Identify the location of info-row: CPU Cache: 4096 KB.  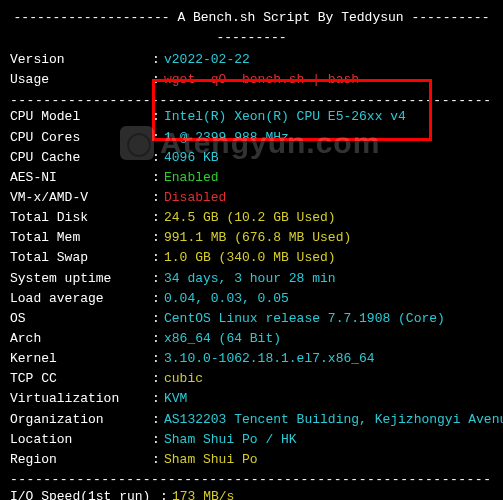
(252, 158).